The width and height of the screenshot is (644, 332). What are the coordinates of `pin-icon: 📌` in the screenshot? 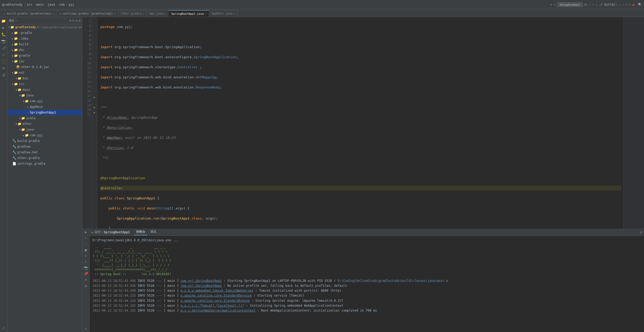 It's located at (86, 274).